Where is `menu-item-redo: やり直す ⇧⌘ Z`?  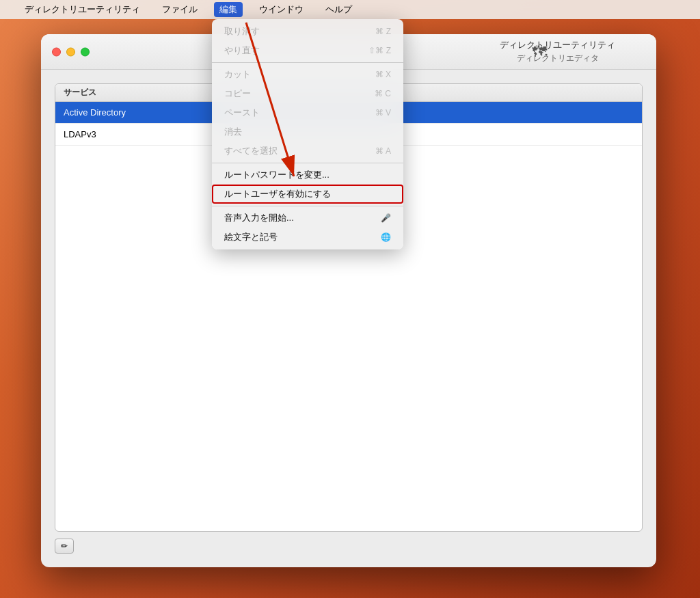 menu-item-redo: やり直す ⇧⌘ Z is located at coordinates (308, 51).